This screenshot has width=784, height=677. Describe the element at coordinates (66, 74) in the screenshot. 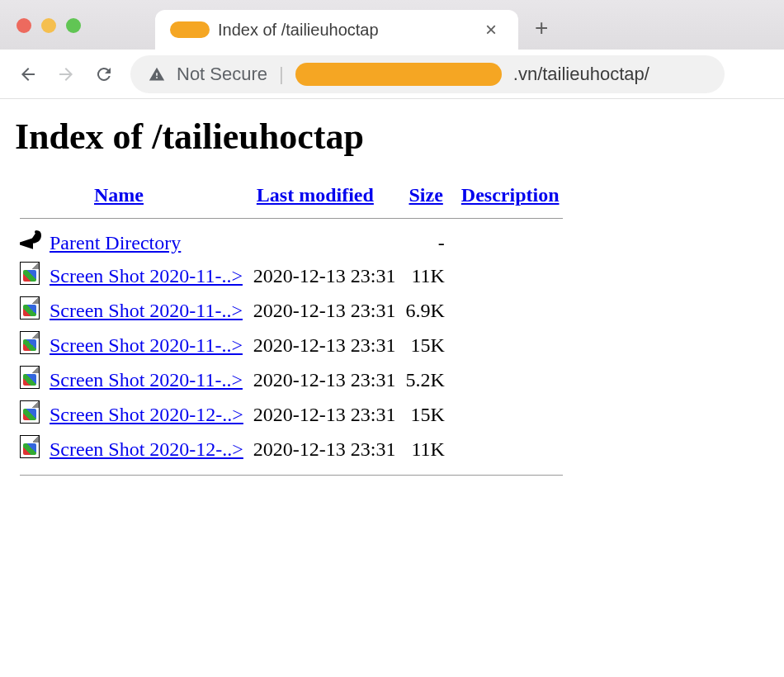

I see `forward-button` at that location.